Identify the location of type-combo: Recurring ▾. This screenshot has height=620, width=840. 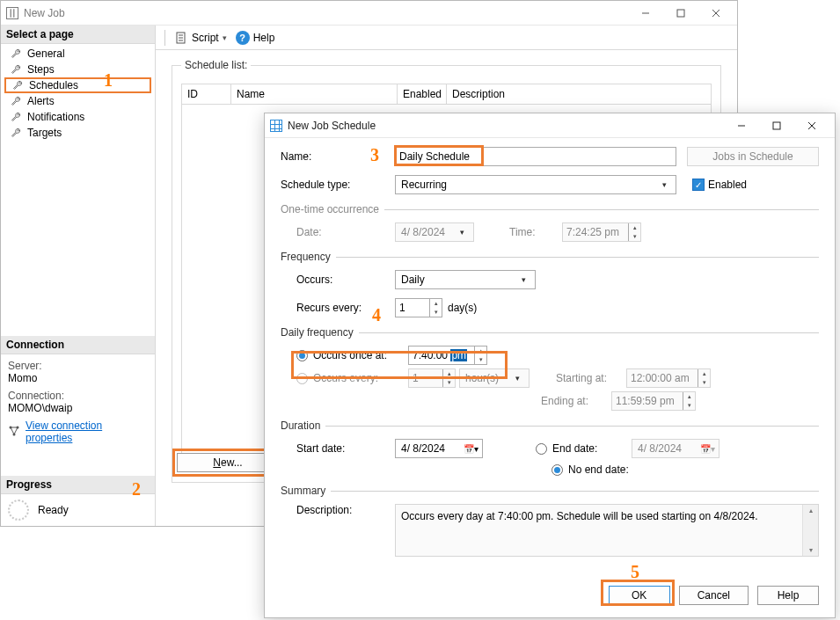
(536, 185).